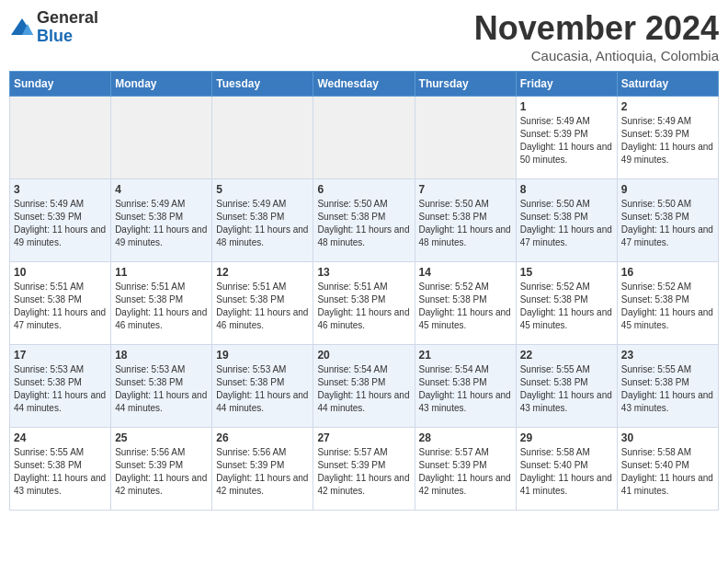  Describe the element at coordinates (162, 386) in the screenshot. I see `cell-3-1: 18Sunrise: 5:53 AM Sunset: 5:38 PM Dayli…` at that location.